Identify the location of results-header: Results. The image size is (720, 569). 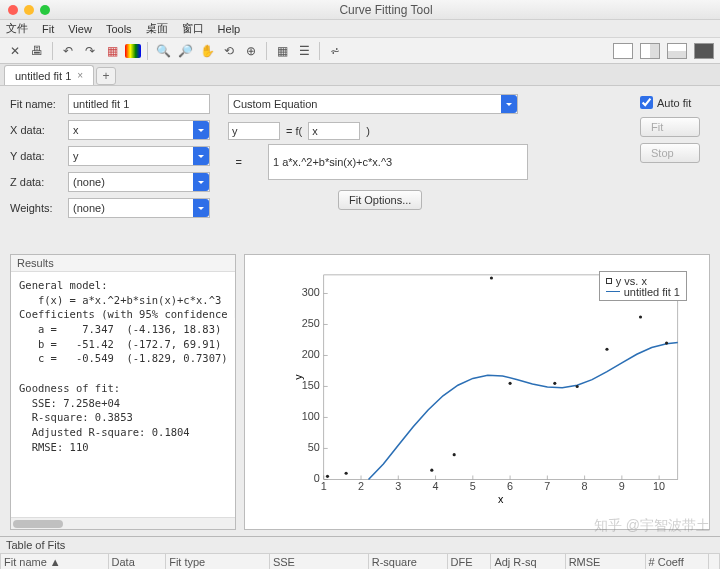
(123, 264).